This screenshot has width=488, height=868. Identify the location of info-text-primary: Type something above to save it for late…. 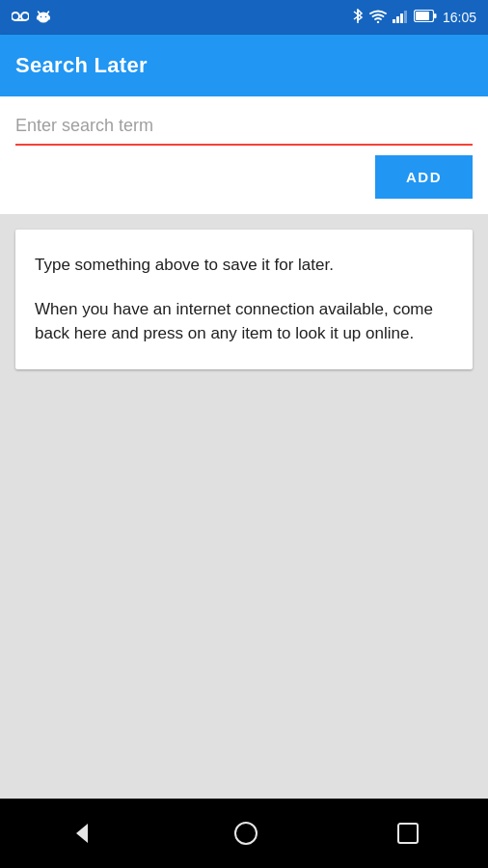
(244, 265).